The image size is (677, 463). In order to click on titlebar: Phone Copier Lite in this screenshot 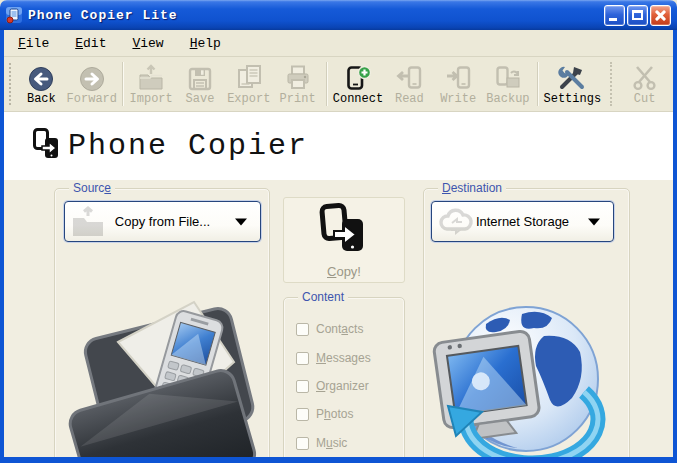, I will do `click(338, 15)`.